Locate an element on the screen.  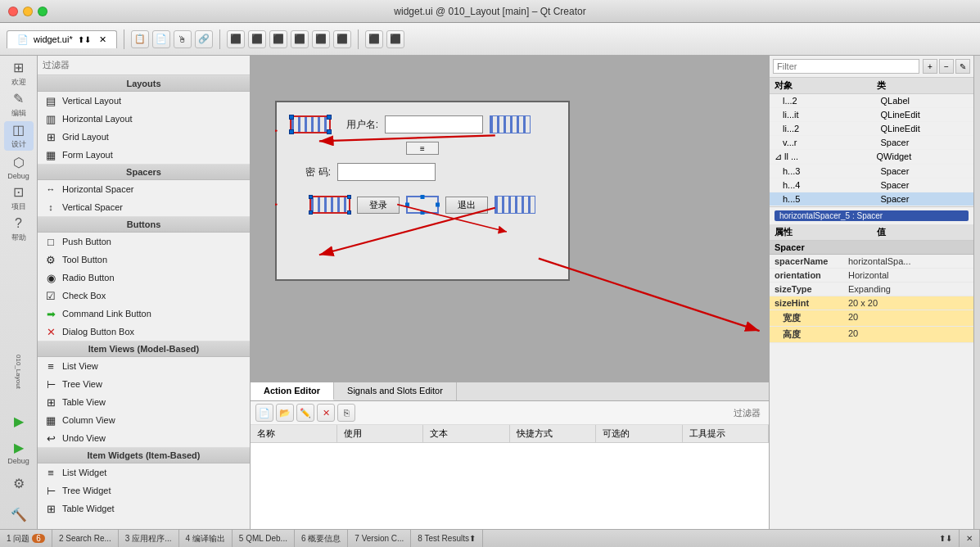
tab-action-editor: Action Editor is located at coordinates (292, 391).